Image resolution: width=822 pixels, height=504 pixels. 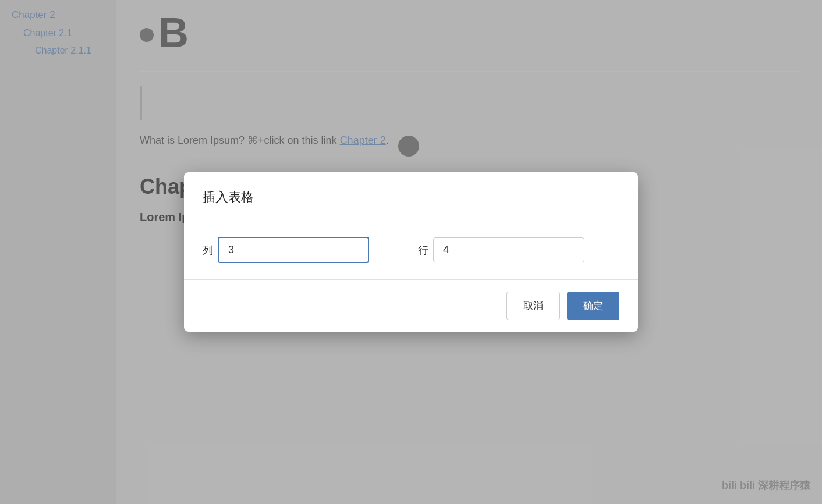 I want to click on dialog-body: 列 行, so click(x=411, y=249).